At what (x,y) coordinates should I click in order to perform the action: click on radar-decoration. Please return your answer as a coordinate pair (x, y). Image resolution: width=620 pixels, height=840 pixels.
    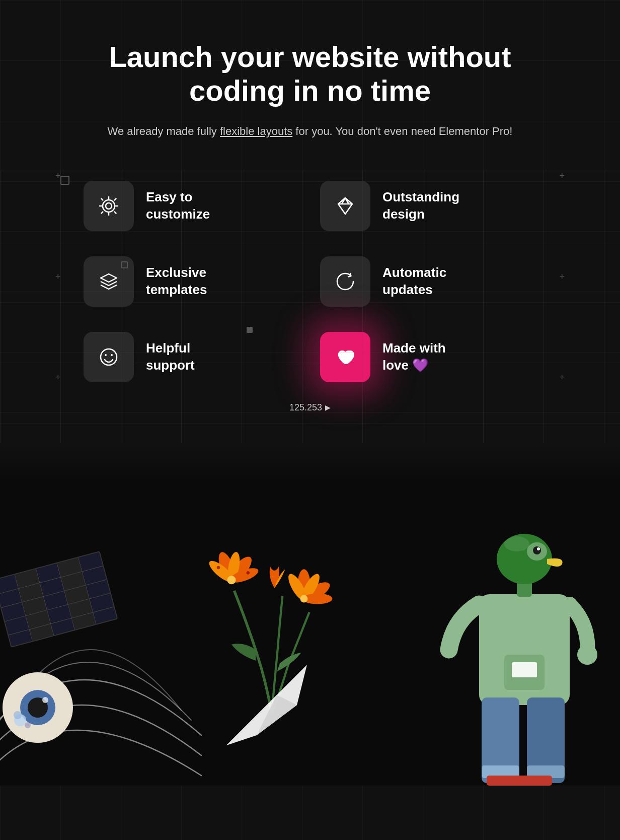
    Looking at the image, I should click on (106, 660).